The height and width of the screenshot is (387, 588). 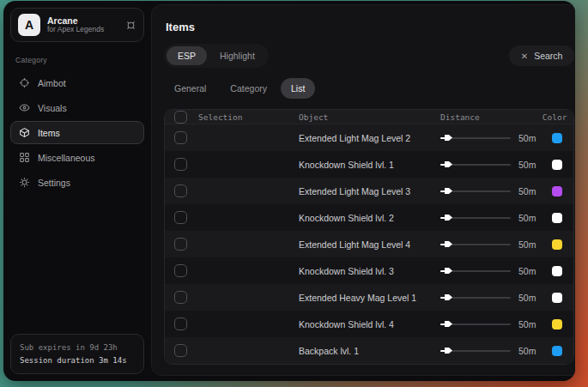 What do you see at coordinates (548, 56) in the screenshot?
I see `search-button-label: Search` at bounding box center [548, 56].